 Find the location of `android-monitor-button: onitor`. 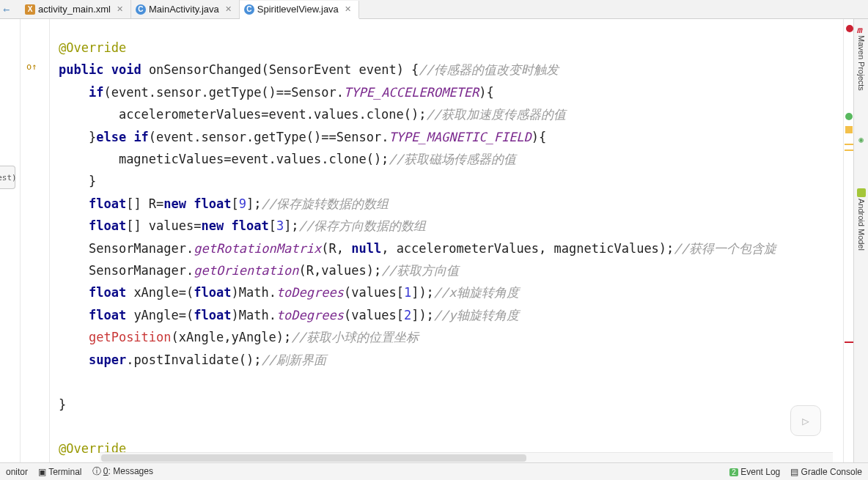

android-monitor-button: onitor is located at coordinates (17, 472).